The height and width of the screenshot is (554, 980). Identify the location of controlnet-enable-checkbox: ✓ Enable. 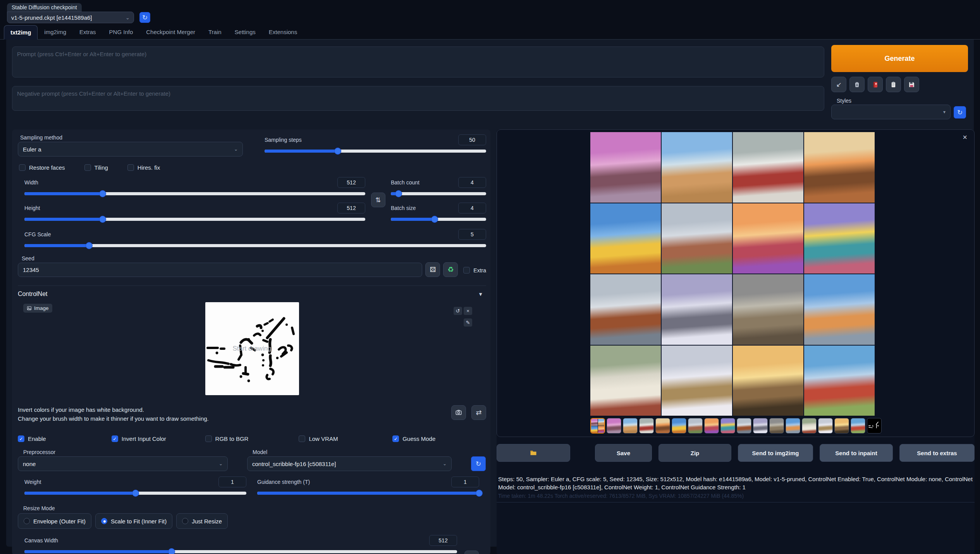
(65, 439).